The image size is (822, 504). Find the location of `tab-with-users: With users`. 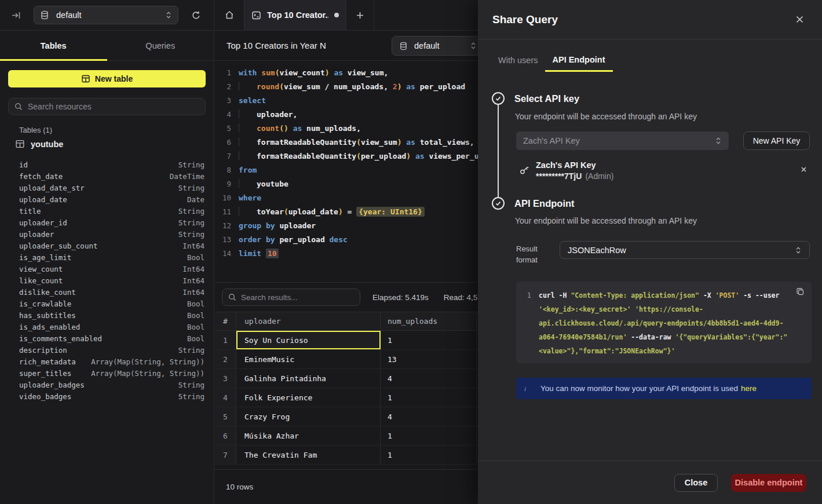

tab-with-users: With users is located at coordinates (518, 64).